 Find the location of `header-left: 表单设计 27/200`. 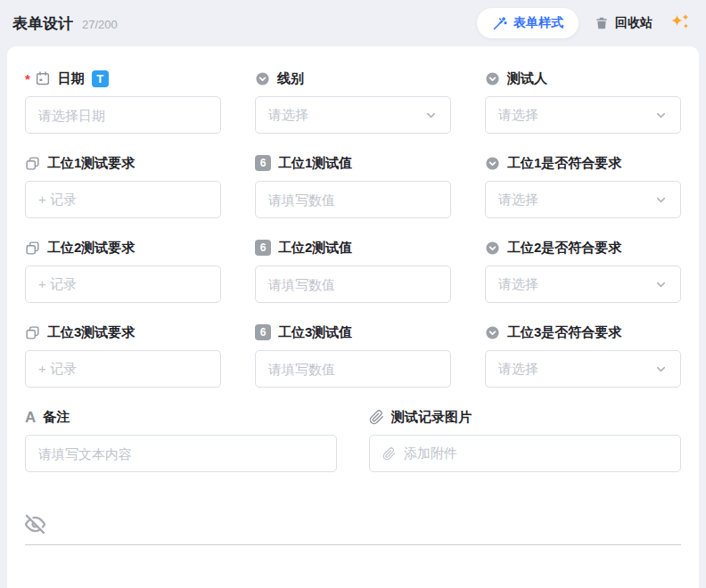

header-left: 表单设计 27/200 is located at coordinates (65, 23).